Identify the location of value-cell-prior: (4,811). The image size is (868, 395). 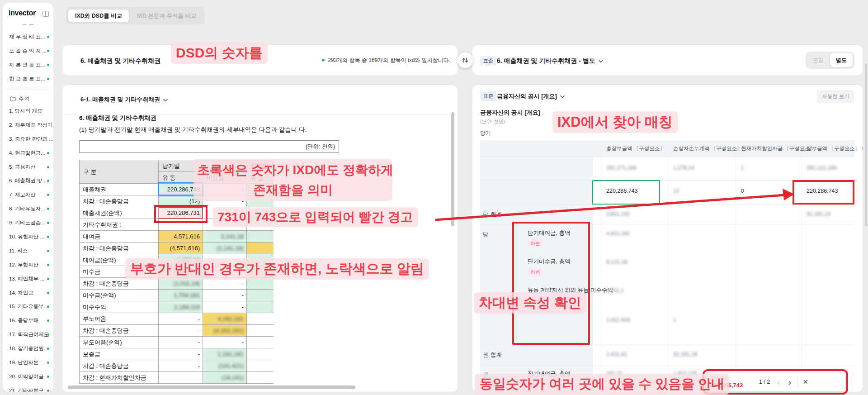
(260, 248).